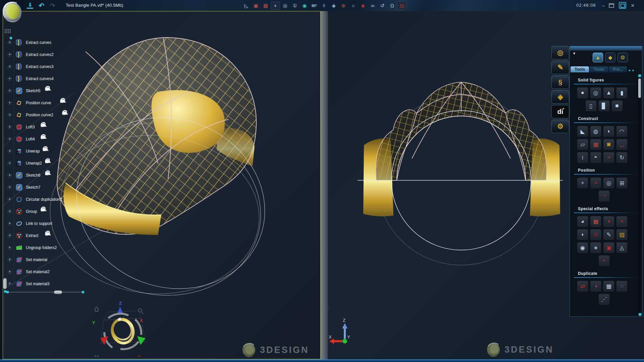 The image size is (644, 362). Describe the element at coordinates (599, 69) in the screenshot. I see `tab-tools-1: Tools` at that location.